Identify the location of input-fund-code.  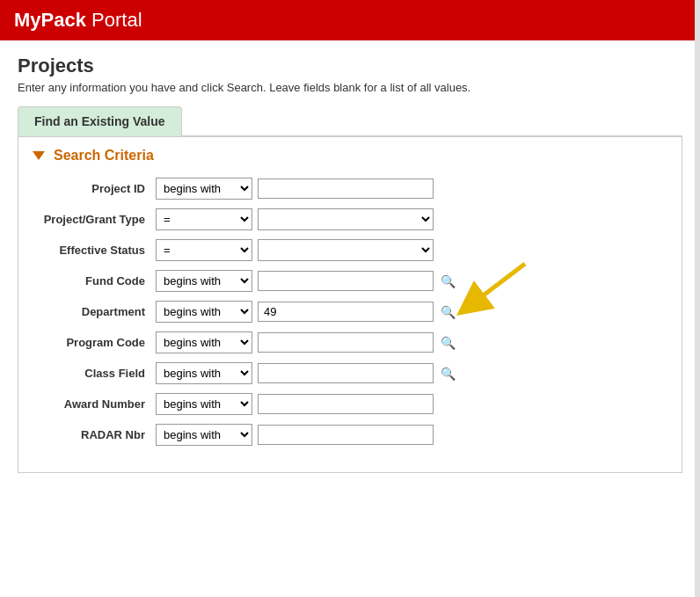
(346, 281).